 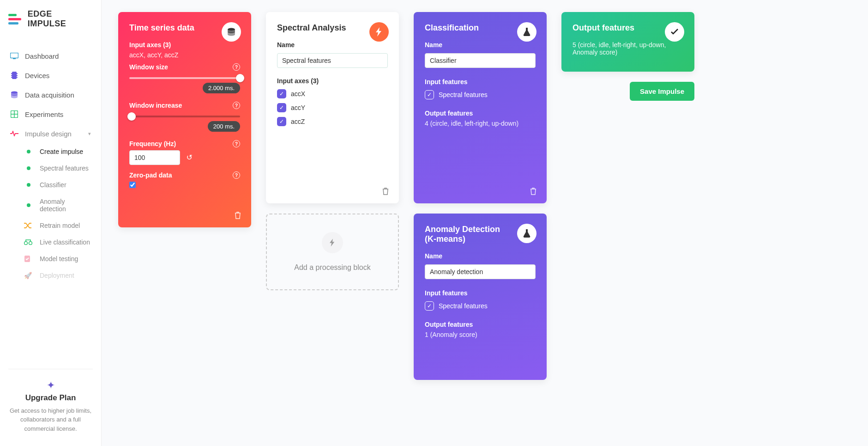 I want to click on input-axes-label: Input axes (3), so click(x=332, y=81).